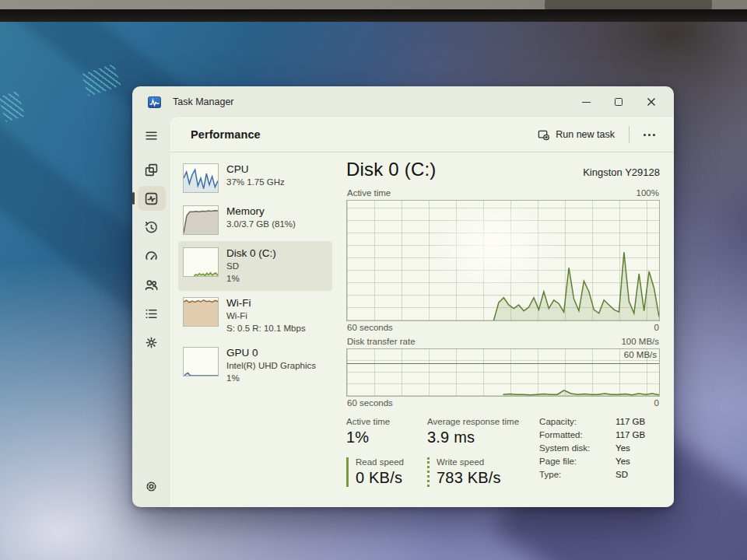  I want to click on list-item-disk0: Disk 0 (C:) SD 1%, so click(255, 266).